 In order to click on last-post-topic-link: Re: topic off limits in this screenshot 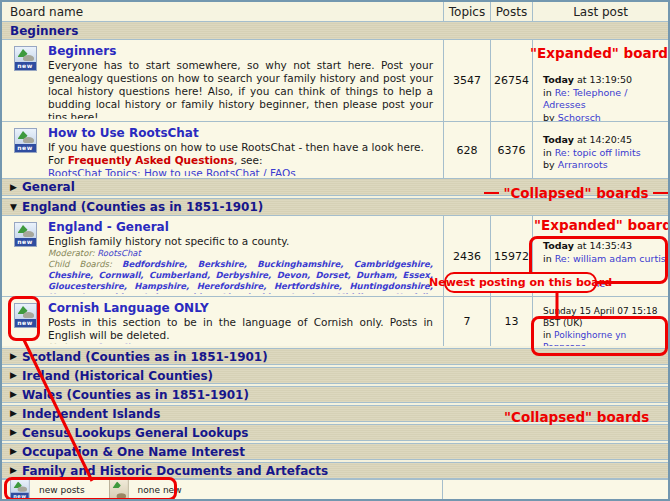, I will do `click(598, 152)`.